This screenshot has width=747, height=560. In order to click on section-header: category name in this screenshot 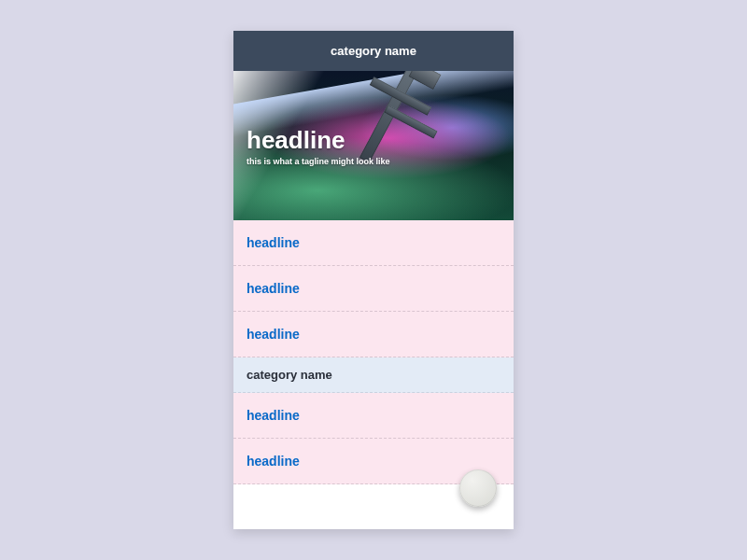, I will do `click(374, 375)`.